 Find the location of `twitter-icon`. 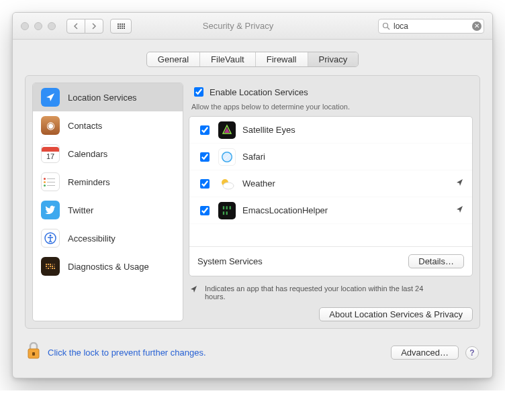

twitter-icon is located at coordinates (50, 210).